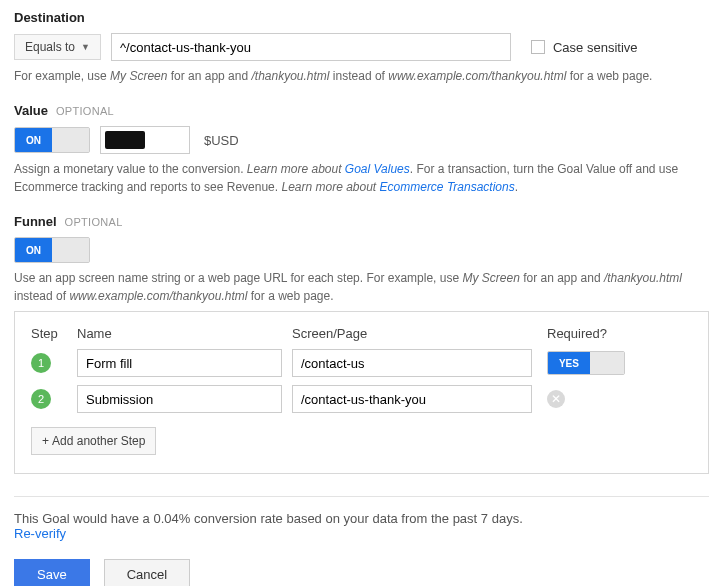 This screenshot has height=586, width=723. Describe the element at coordinates (147, 572) in the screenshot. I see `cancel-button: Cancel` at that location.